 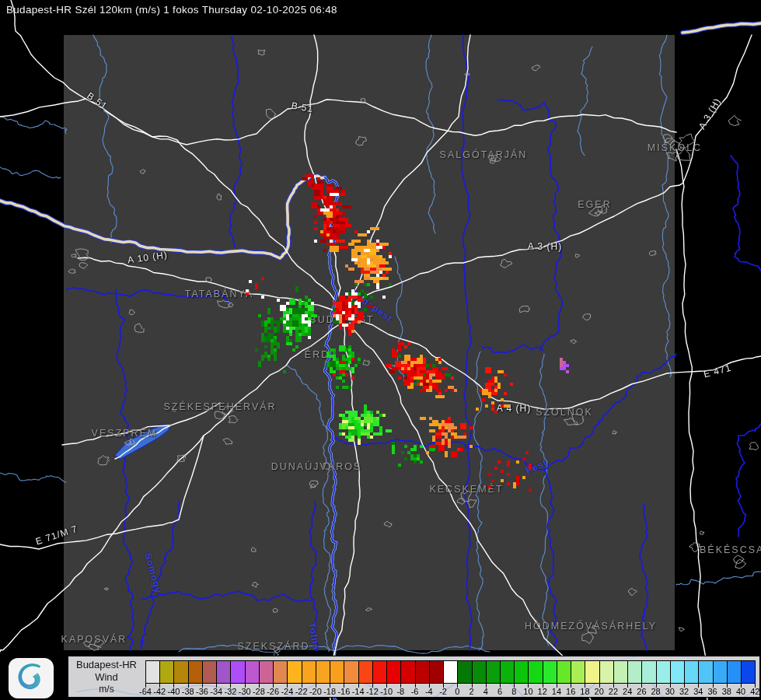 I want to click on city-label: SZOLNOK, so click(x=564, y=412).